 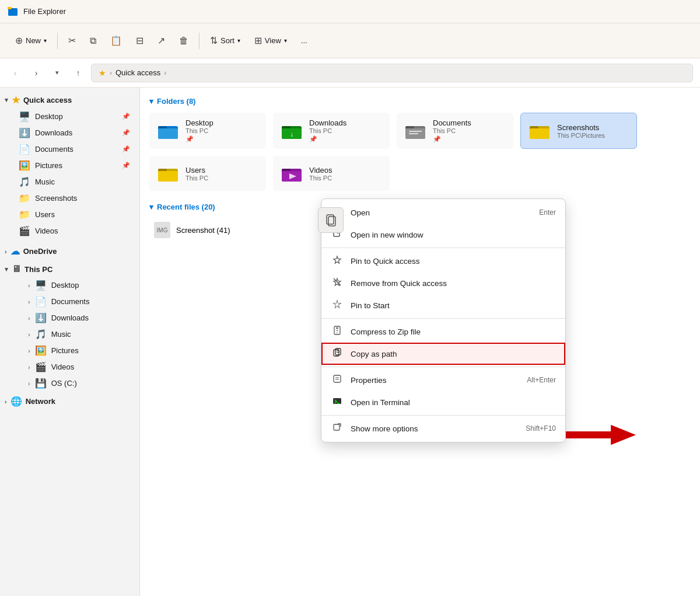 I want to click on context-properties-label: Properties, so click(x=435, y=381).